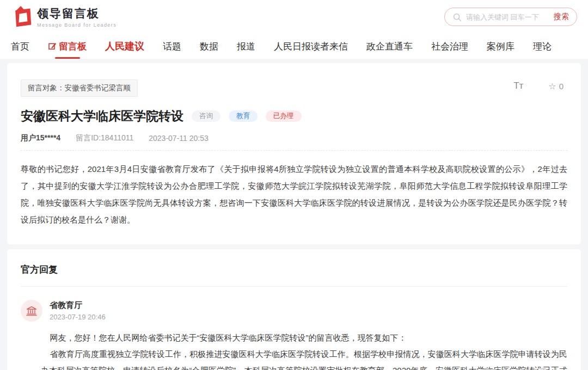 The height and width of the screenshot is (370, 588). What do you see at coordinates (542, 47) in the screenshot?
I see `nav-item-theory: 理论` at bounding box center [542, 47].